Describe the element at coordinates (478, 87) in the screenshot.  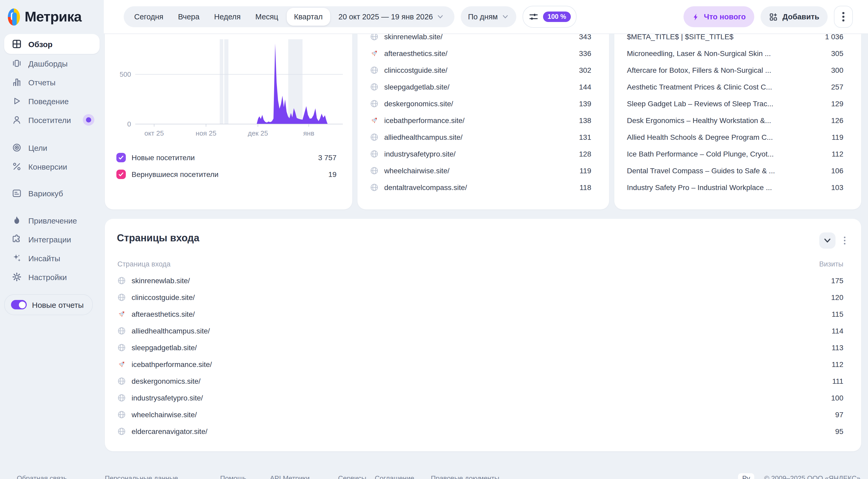
I see `site-label: sleepgadgetlab.site/` at that location.